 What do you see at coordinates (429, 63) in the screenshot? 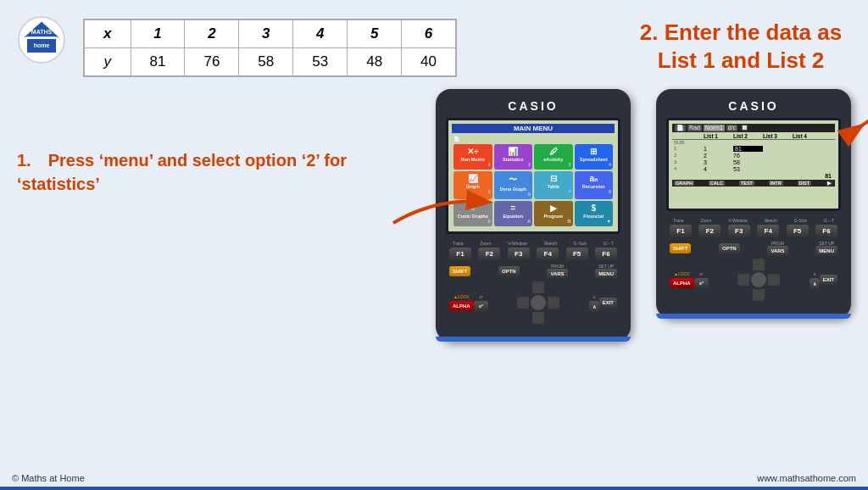
I see `table-cell-6: 40` at bounding box center [429, 63].